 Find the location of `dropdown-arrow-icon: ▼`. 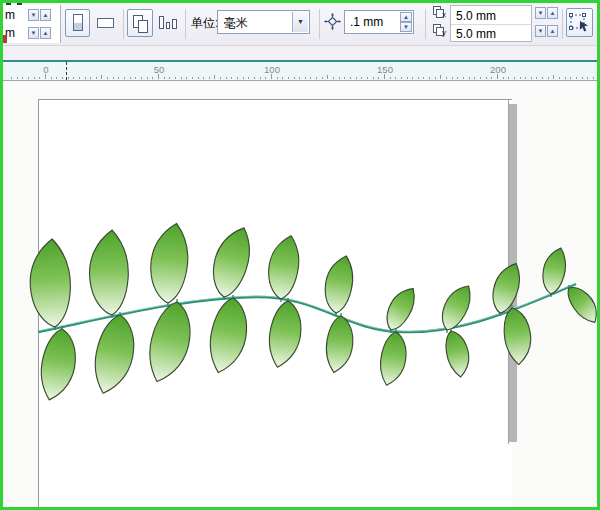

dropdown-arrow-icon: ▼ is located at coordinates (300, 22).